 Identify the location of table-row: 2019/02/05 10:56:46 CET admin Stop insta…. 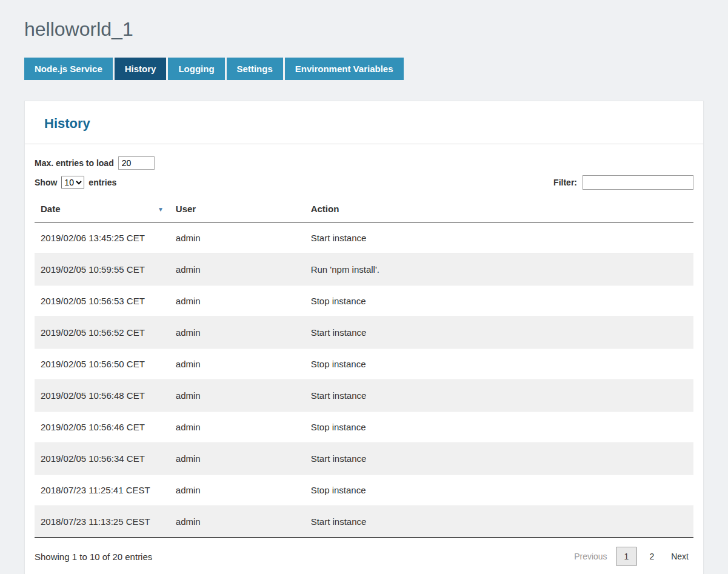
(364, 427).